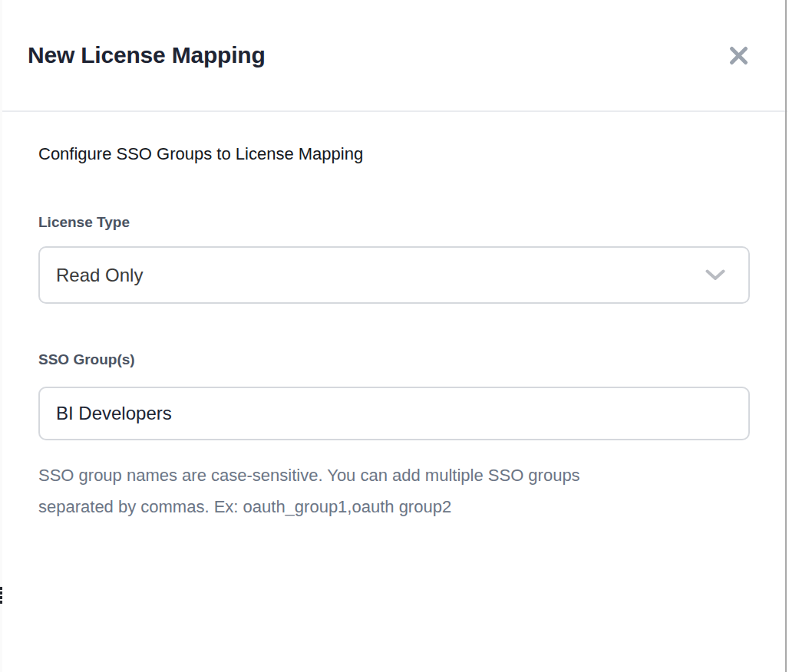 The height and width of the screenshot is (672, 789). What do you see at coordinates (715, 275) in the screenshot?
I see `chevron-down-icon` at bounding box center [715, 275].